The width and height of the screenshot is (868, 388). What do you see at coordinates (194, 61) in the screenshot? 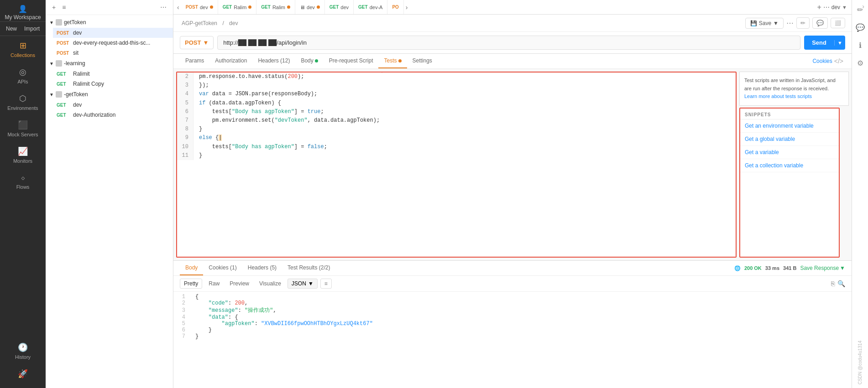
I see `tab-params: Params` at bounding box center [194, 61].